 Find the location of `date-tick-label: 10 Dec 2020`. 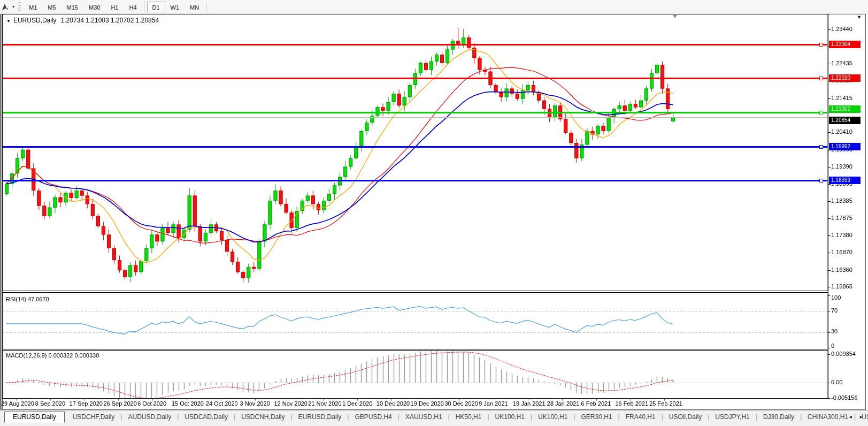

date-tick-label: 10 Dec 2020 is located at coordinates (393, 404).